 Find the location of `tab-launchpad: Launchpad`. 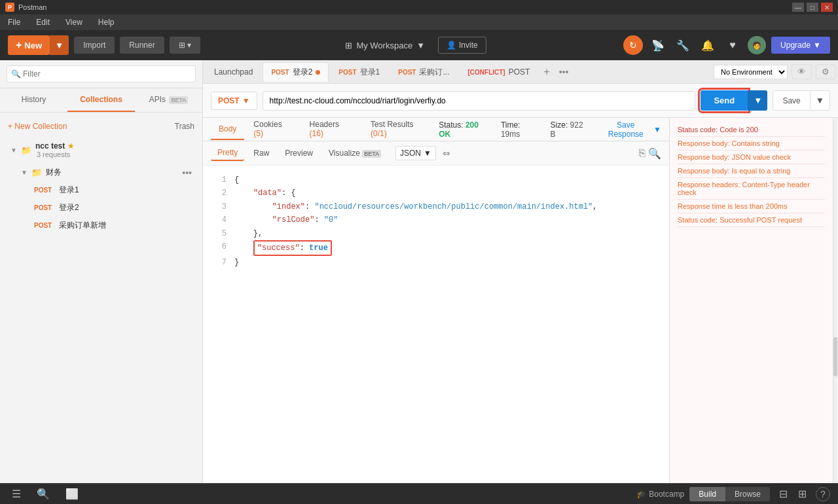

tab-launchpad: Launchpad is located at coordinates (233, 72).